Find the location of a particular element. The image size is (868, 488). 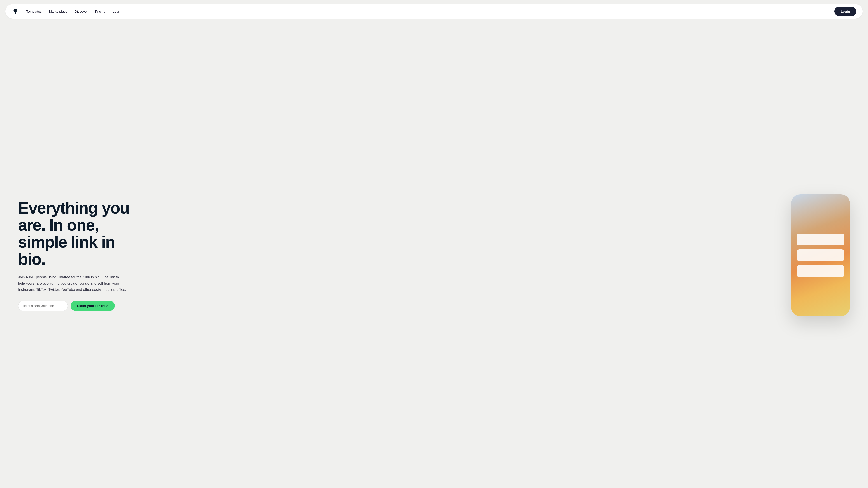

phone-preview is located at coordinates (820, 255).